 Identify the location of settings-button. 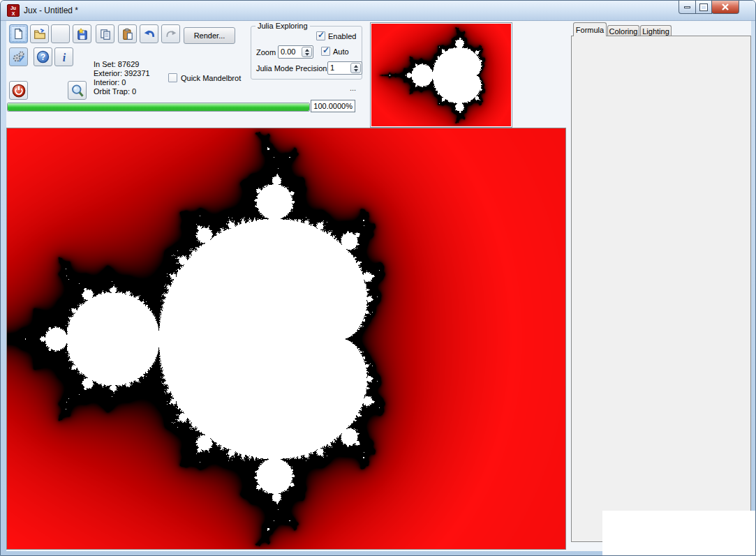
(18, 57).